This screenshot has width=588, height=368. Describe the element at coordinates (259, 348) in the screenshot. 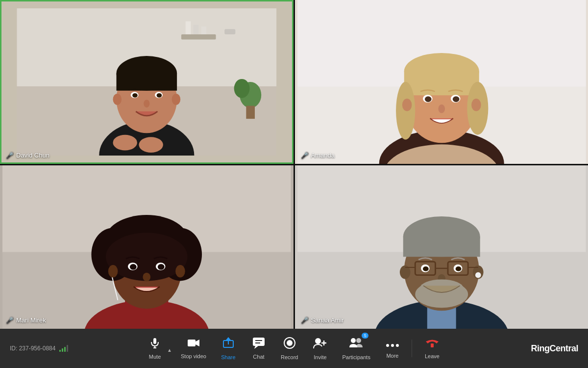

I see `chat-button: Chat` at that location.